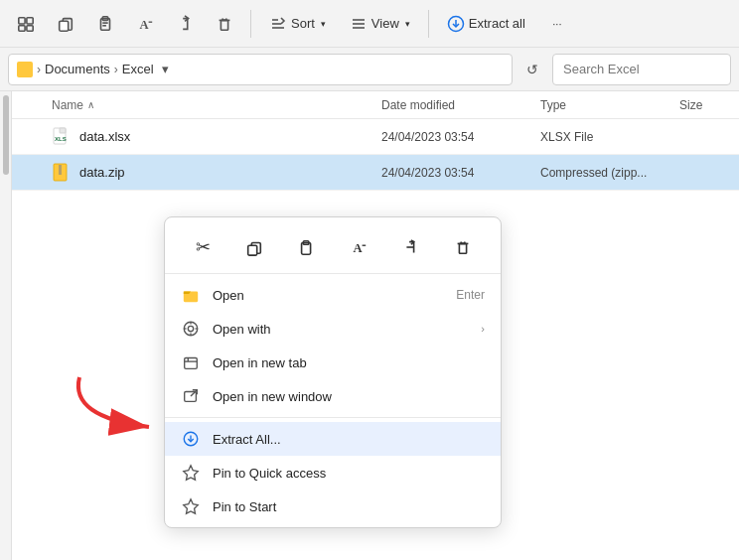  I want to click on copy-btn, so click(66, 24).